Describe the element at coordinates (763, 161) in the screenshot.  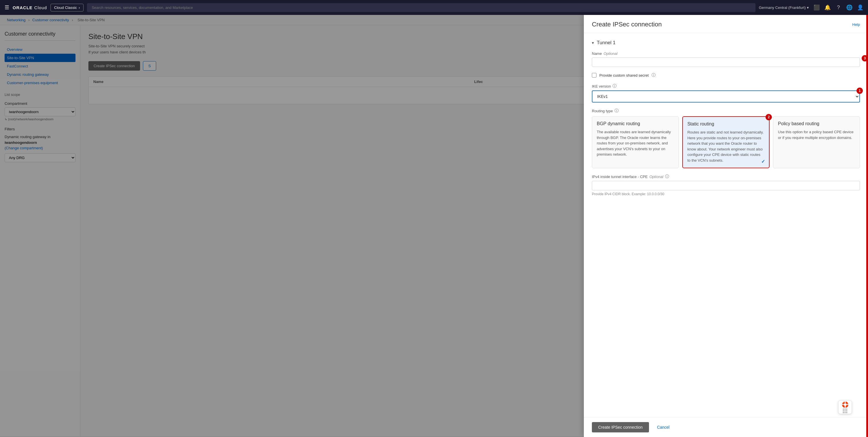
I see `static-card-check-icon: ✓` at that location.